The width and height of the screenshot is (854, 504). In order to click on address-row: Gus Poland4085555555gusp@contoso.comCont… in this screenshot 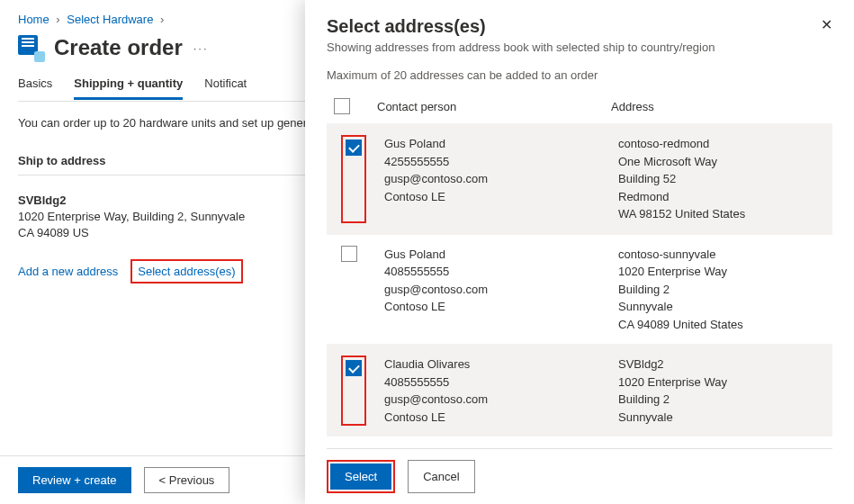, I will do `click(580, 290)`.